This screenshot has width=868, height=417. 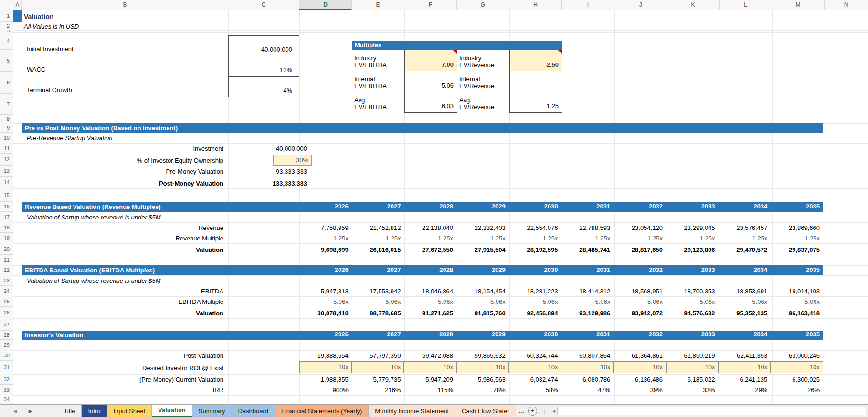 What do you see at coordinates (7, 148) in the screenshot?
I see `row-header-11: 11` at bounding box center [7, 148].